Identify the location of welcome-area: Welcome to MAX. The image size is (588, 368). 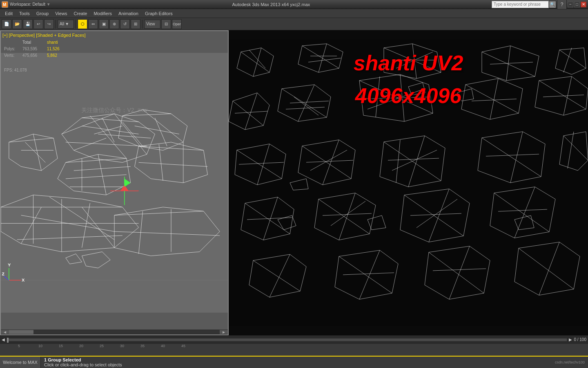
(20, 362).